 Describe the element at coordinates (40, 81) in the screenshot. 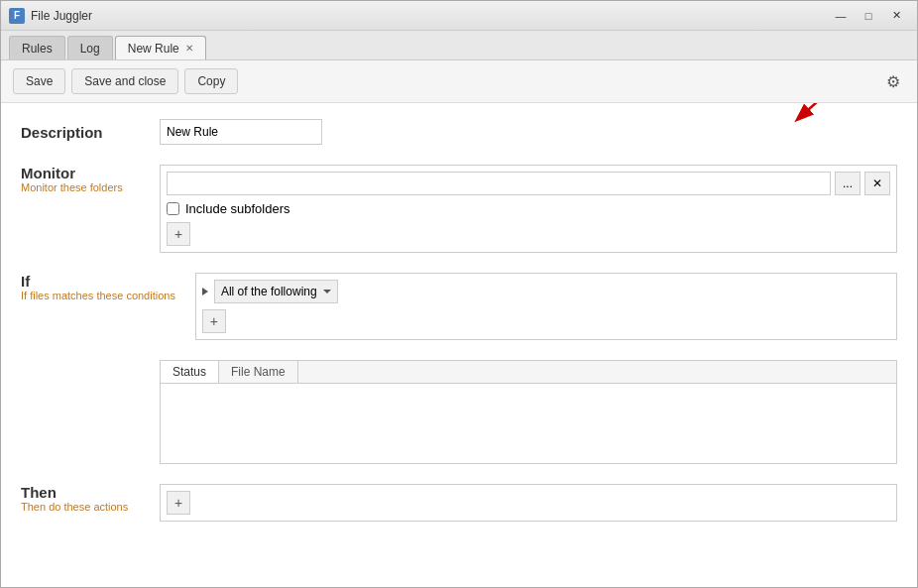

I see `save-button: Save` at that location.